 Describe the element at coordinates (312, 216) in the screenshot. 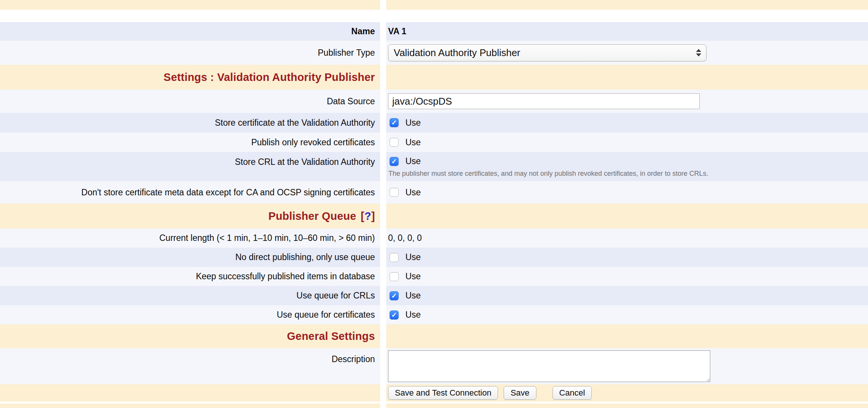

I see `queue-section-title: Publisher Queue` at that location.